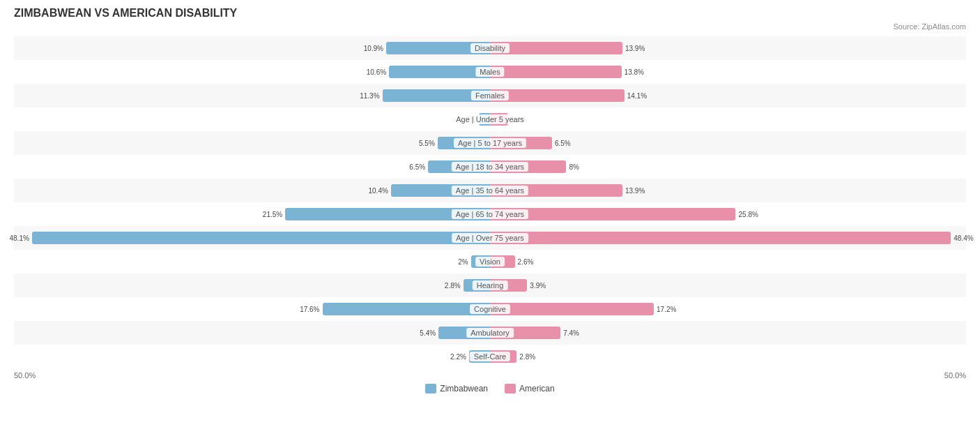 Image resolution: width=980 pixels, height=427 pixels. What do you see at coordinates (431, 389) in the screenshot?
I see `legend-zimbabwean-box` at bounding box center [431, 389].